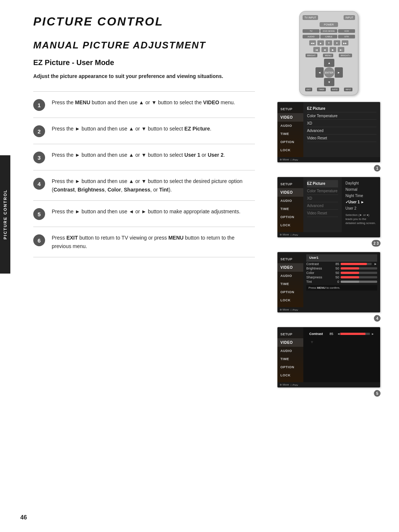 The width and height of the screenshot is (399, 532). What do you see at coordinates (290, 134) in the screenshot?
I see `sidebar-time: TIME` at bounding box center [290, 134].